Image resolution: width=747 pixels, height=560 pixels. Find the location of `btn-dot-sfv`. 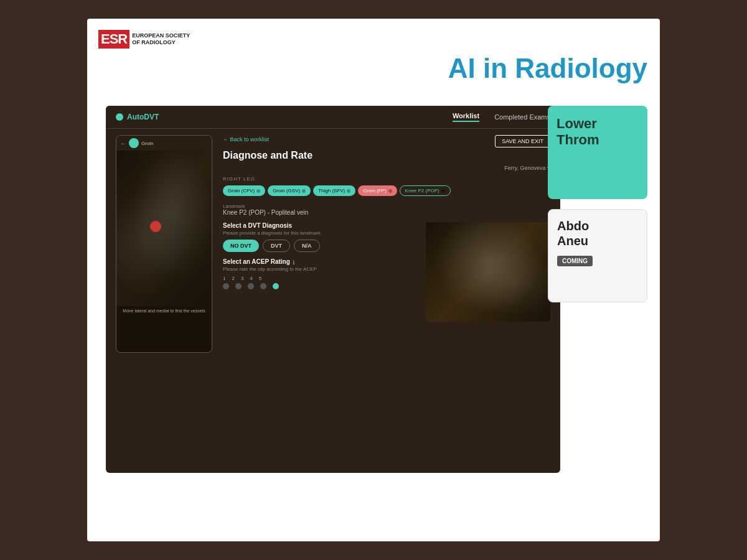

btn-dot-sfv is located at coordinates (349, 191).